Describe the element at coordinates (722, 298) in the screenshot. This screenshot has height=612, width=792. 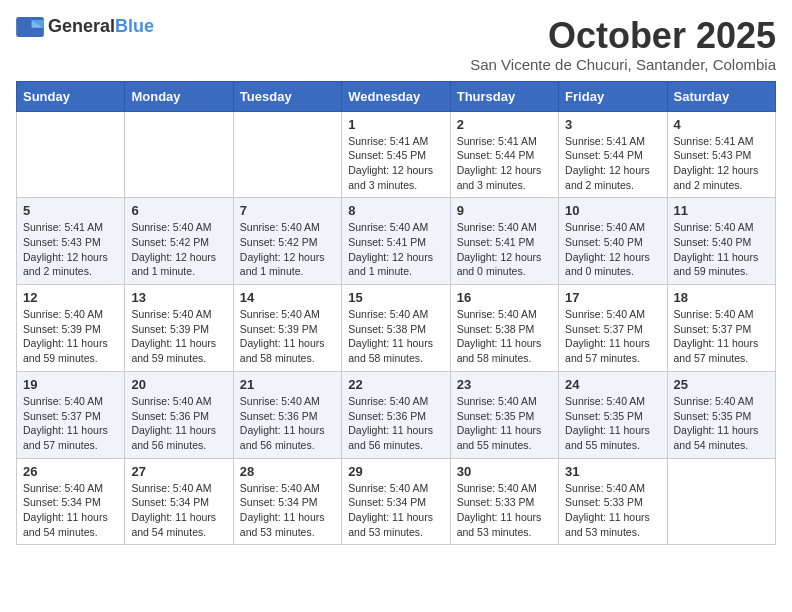
I see `day-number: 18` at that location.